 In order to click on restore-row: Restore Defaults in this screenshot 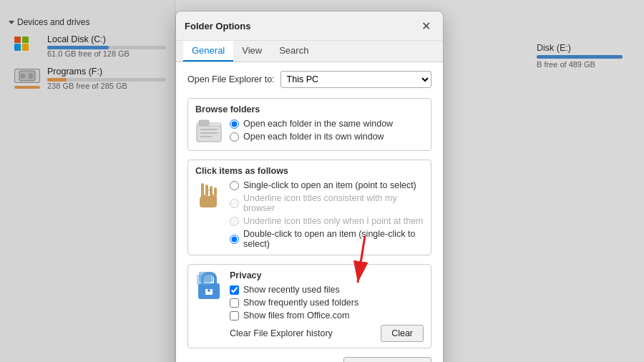, I will do `click(309, 359)`.